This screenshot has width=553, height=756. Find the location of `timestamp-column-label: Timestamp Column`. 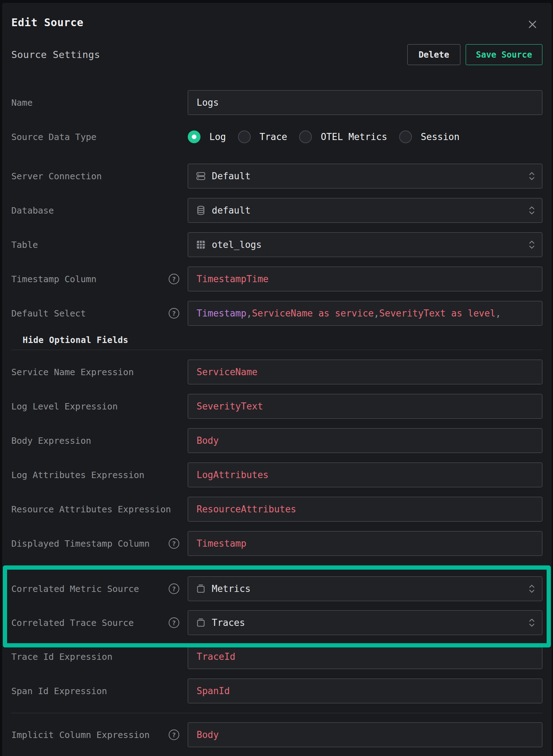

timestamp-column-label: Timestamp Column is located at coordinates (54, 279).